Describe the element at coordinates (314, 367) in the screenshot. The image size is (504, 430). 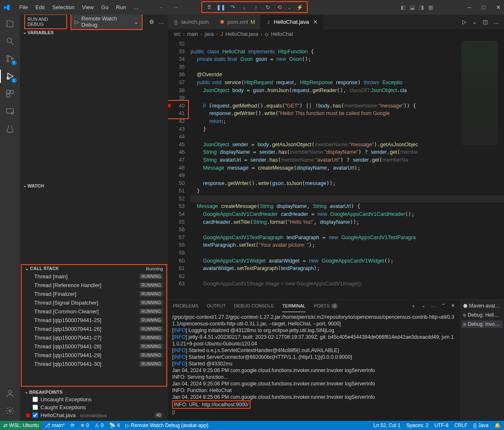
I see `terminal-output: /grpc/grpc-context/1.27.2/grpc-context-1…` at that location.